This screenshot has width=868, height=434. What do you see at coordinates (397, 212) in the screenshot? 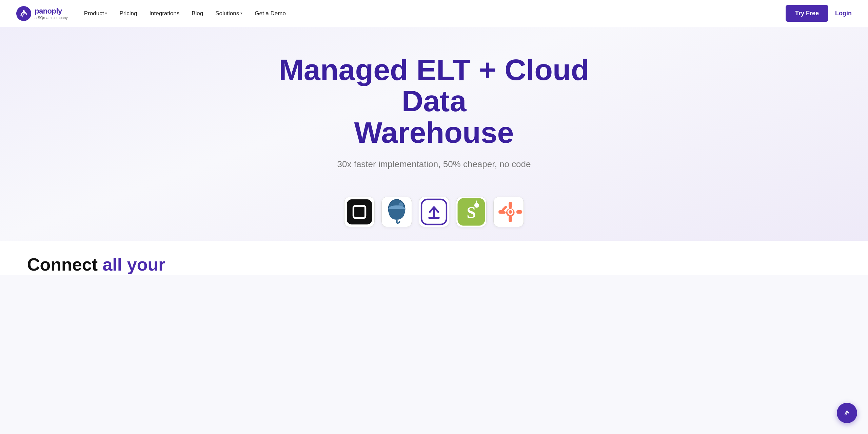
I see `integration-postgresql` at bounding box center [397, 212].